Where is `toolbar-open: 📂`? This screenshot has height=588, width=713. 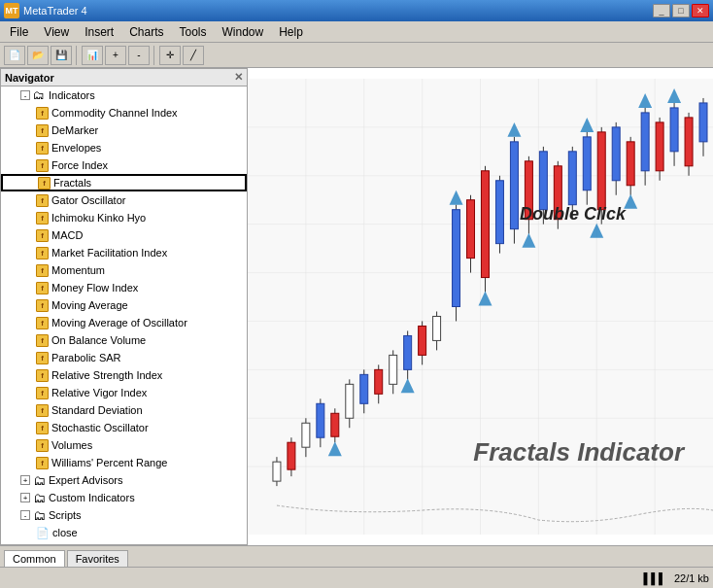 toolbar-open: 📂 is located at coordinates (38, 55).